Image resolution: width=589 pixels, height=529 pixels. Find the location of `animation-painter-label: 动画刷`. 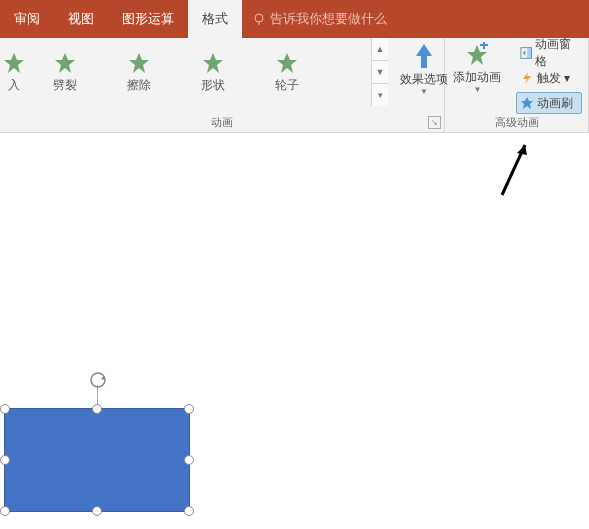

animation-painter-label: 动画刷 is located at coordinates (555, 104).